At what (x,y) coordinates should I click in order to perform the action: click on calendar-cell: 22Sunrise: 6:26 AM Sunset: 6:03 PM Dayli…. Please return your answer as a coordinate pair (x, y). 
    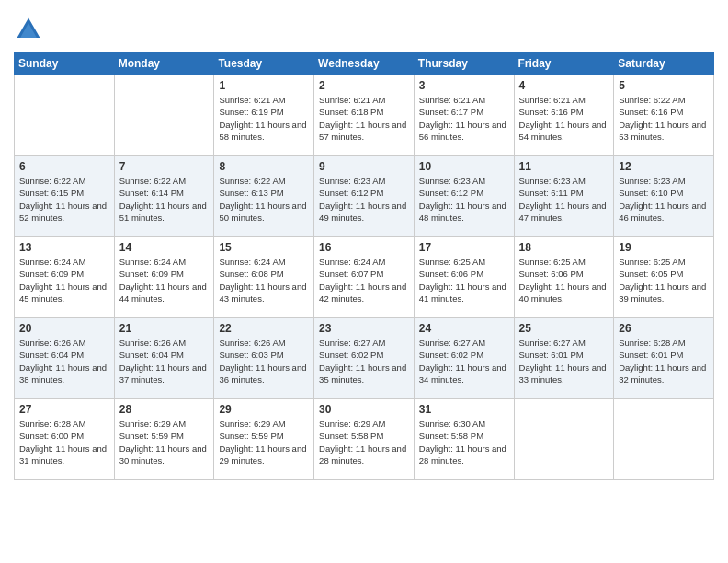
    Looking at the image, I should click on (265, 359).